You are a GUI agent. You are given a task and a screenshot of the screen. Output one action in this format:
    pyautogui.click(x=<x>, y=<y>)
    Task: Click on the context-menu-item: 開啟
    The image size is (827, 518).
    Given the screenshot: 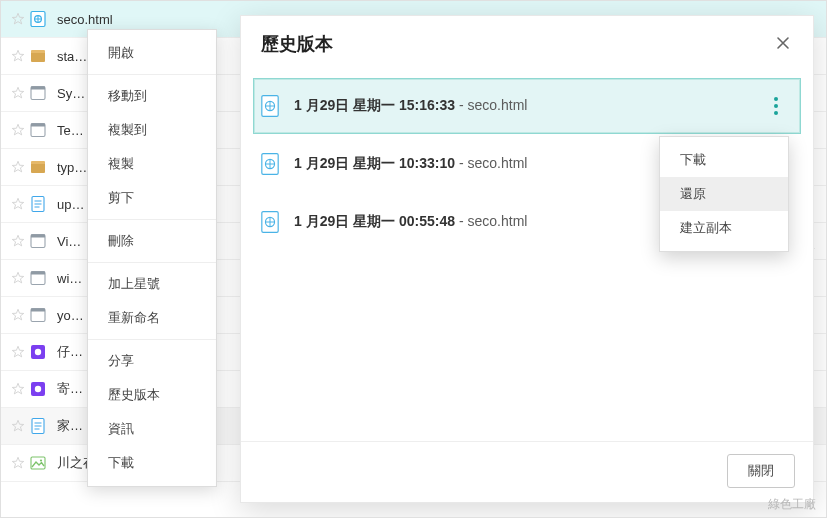 What is the action you would take?
    pyautogui.click(x=152, y=53)
    